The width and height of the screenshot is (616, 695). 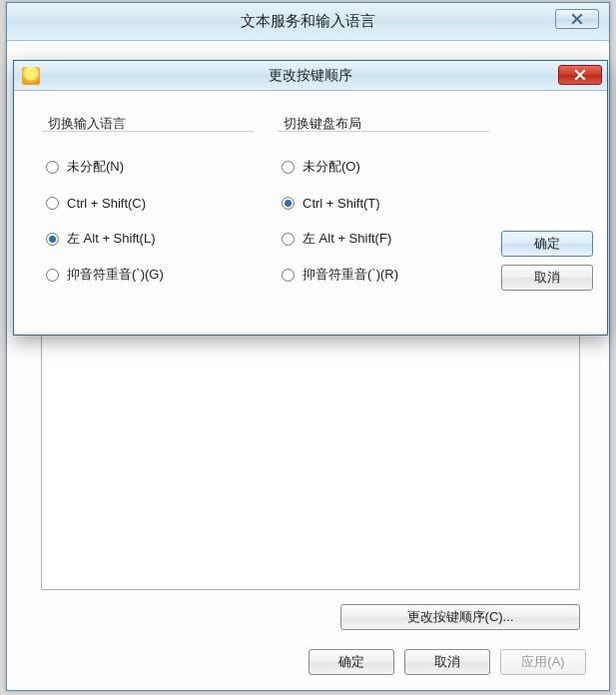 What do you see at coordinates (308, 22) in the screenshot?
I see `main-window-title: 文本服务和输入语言` at bounding box center [308, 22].